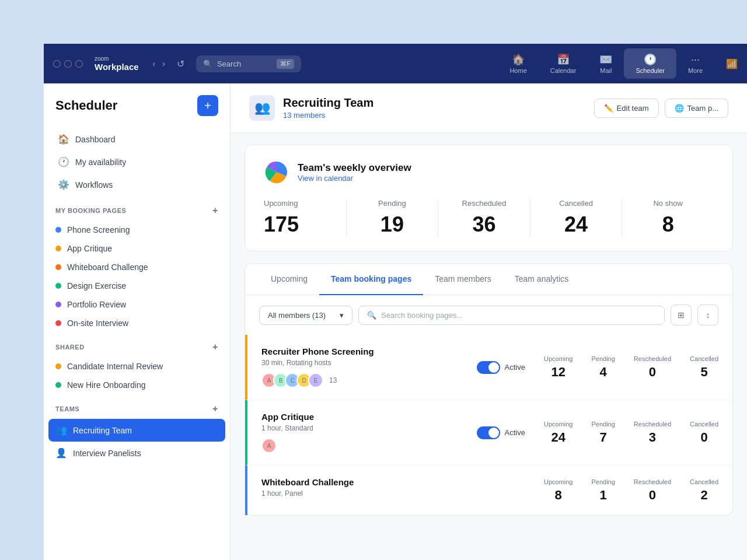  Describe the element at coordinates (249, 64) in the screenshot. I see `search-bar: 🔍 Search ⌘F` at that location.